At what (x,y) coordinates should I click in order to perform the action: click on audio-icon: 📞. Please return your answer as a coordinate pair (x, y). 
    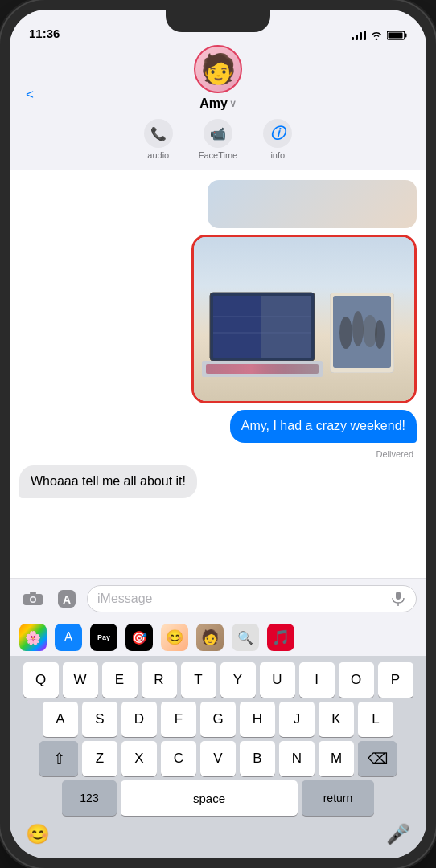
    Looking at the image, I should click on (158, 133).